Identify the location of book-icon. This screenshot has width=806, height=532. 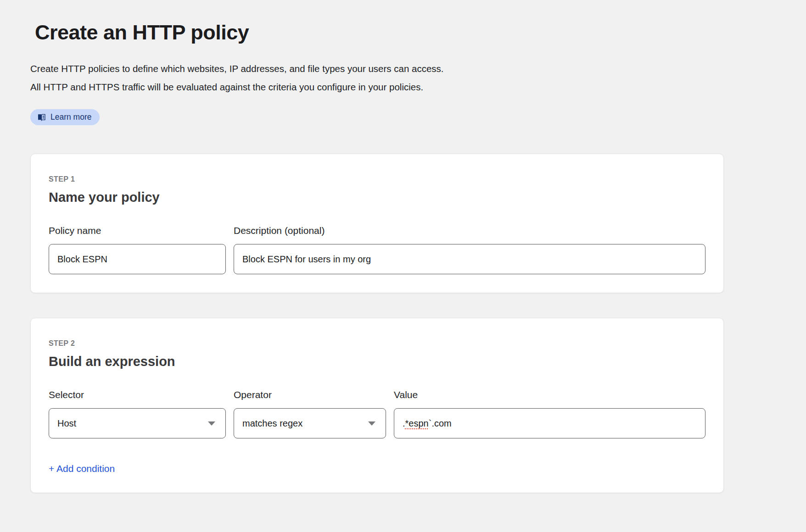
(41, 117).